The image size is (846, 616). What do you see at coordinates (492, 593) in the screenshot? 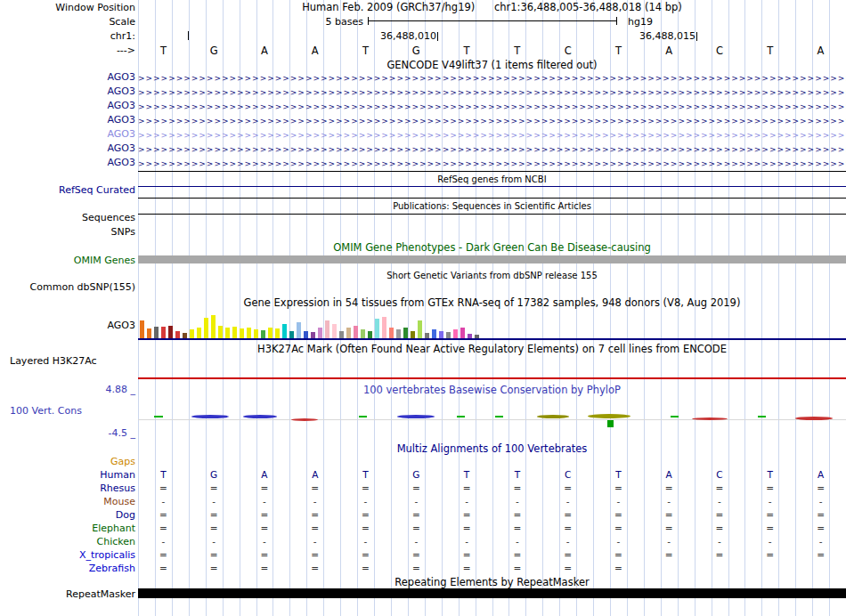
I see `repeatmasker-element-bar` at bounding box center [492, 593].